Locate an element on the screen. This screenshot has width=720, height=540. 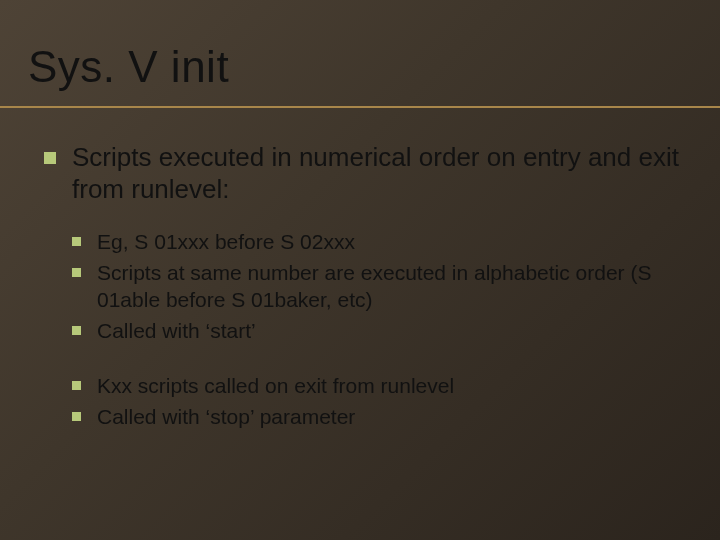
list-item-text: Kxx scripts called on exit from runlevel is located at coordinates (276, 386).